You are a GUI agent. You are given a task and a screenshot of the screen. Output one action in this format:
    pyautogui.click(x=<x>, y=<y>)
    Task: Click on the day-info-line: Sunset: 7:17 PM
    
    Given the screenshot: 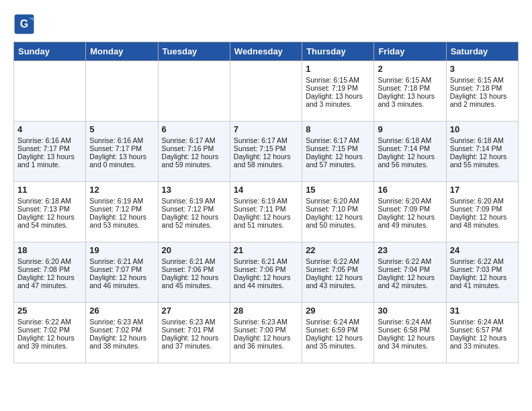 What is the action you would take?
    pyautogui.click(x=122, y=148)
    